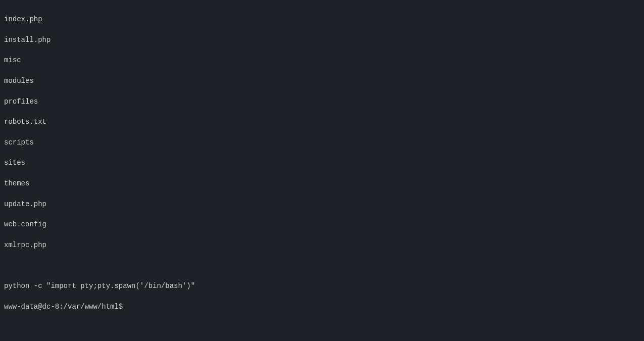 The width and height of the screenshot is (644, 341). I want to click on terminal-line-11: web.config, so click(25, 224).